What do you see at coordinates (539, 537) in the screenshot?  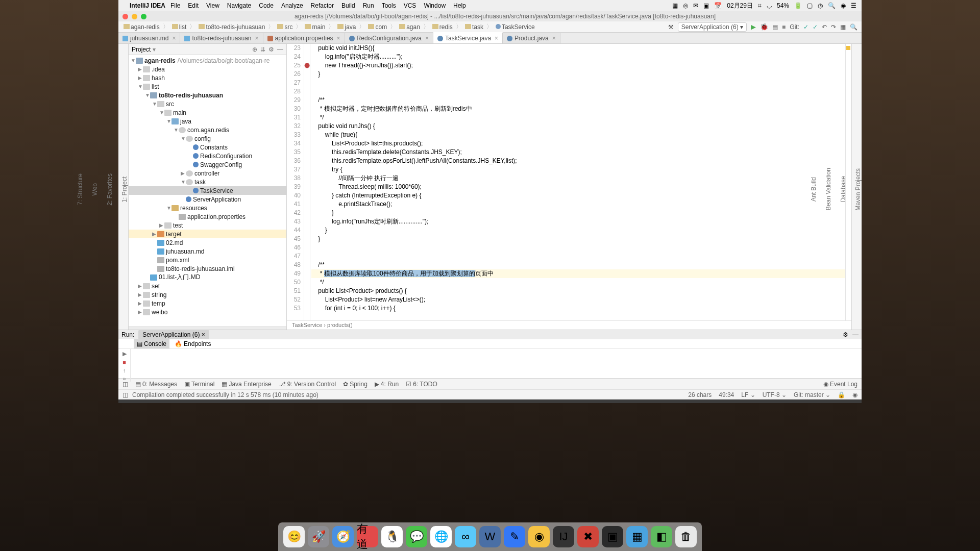 I see `dock-app: ◉` at bounding box center [539, 537].